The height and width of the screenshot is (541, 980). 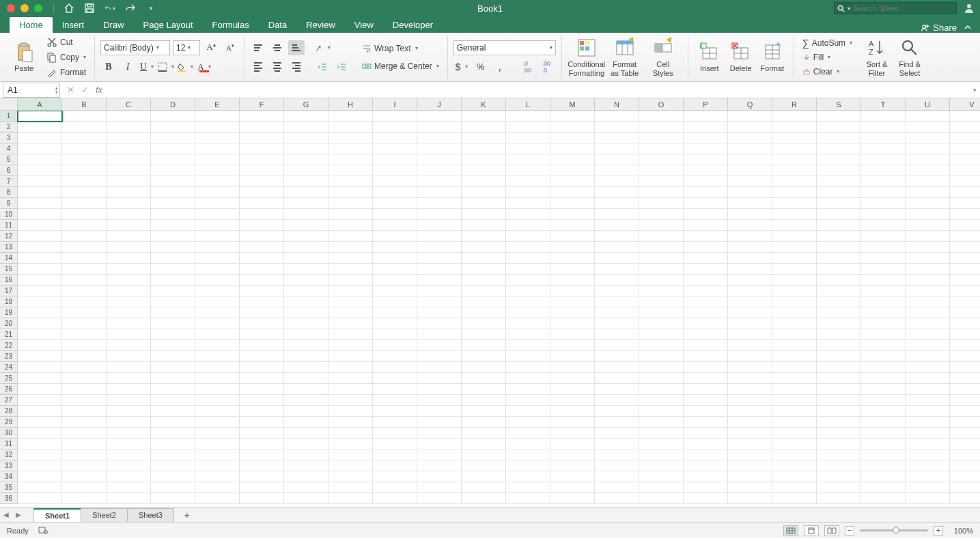 I want to click on cell-L3, so click(x=529, y=138).